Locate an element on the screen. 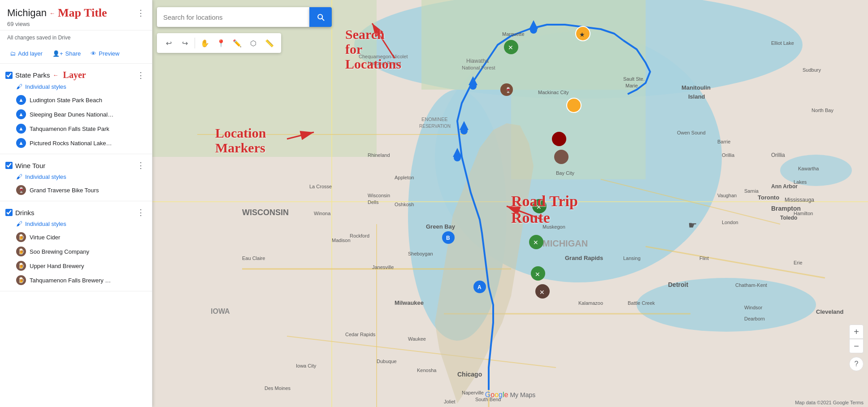  layer-drinks-header: Drinks ⋮ is located at coordinates (76, 212).